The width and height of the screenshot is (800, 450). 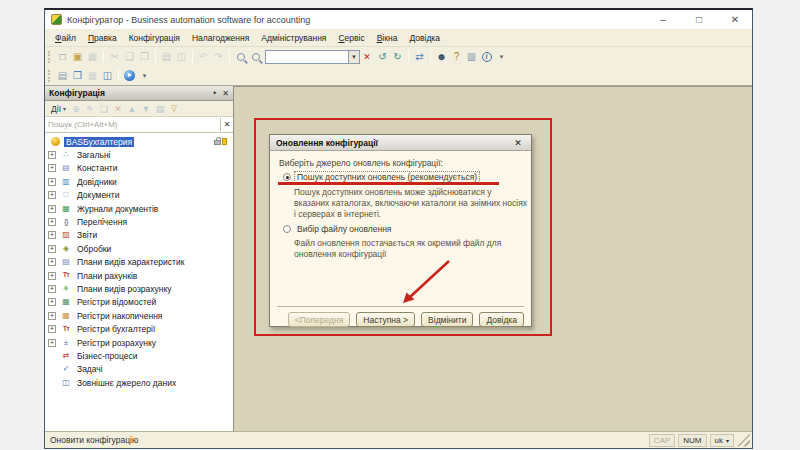 I want to click on tree-item-label: Бізнес-процеси, so click(x=107, y=356).